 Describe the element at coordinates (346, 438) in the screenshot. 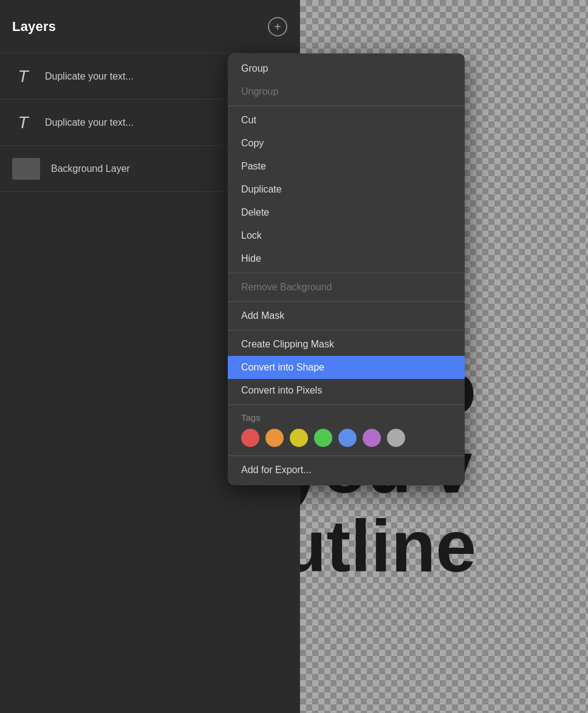

I see `tags-row` at that location.